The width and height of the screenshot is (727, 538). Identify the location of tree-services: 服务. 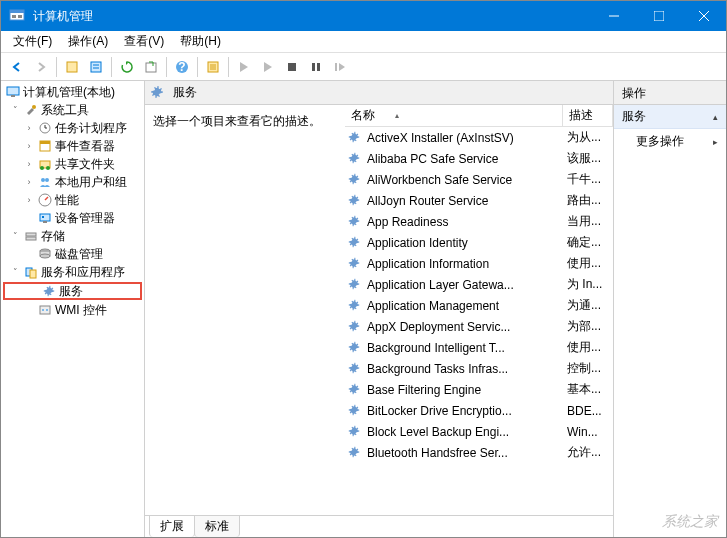
(72, 291).